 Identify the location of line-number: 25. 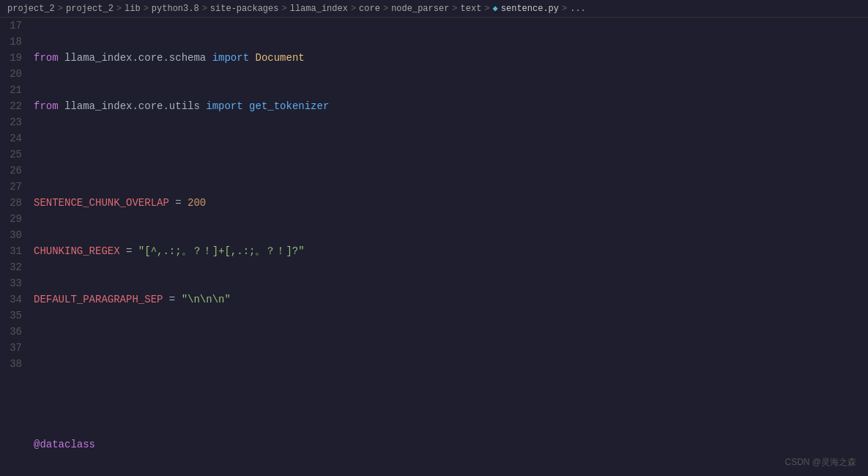
(14, 155).